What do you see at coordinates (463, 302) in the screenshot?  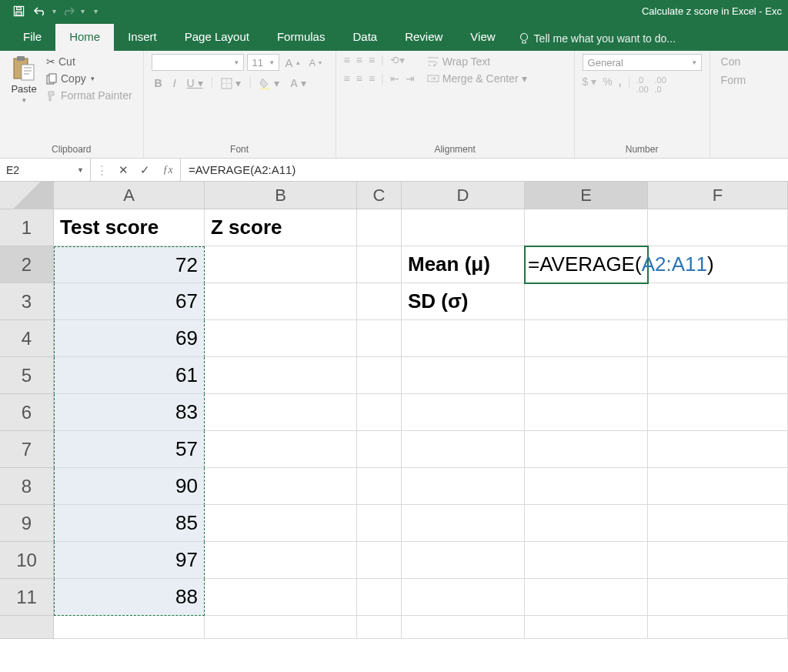 I see `cell-d3: SD (σ)` at bounding box center [463, 302].